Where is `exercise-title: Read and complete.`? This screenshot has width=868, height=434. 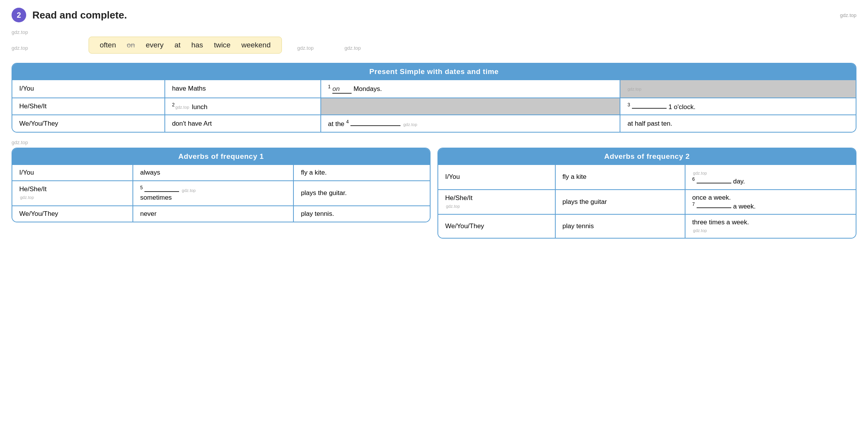 exercise-title: Read and complete. is located at coordinates (80, 15).